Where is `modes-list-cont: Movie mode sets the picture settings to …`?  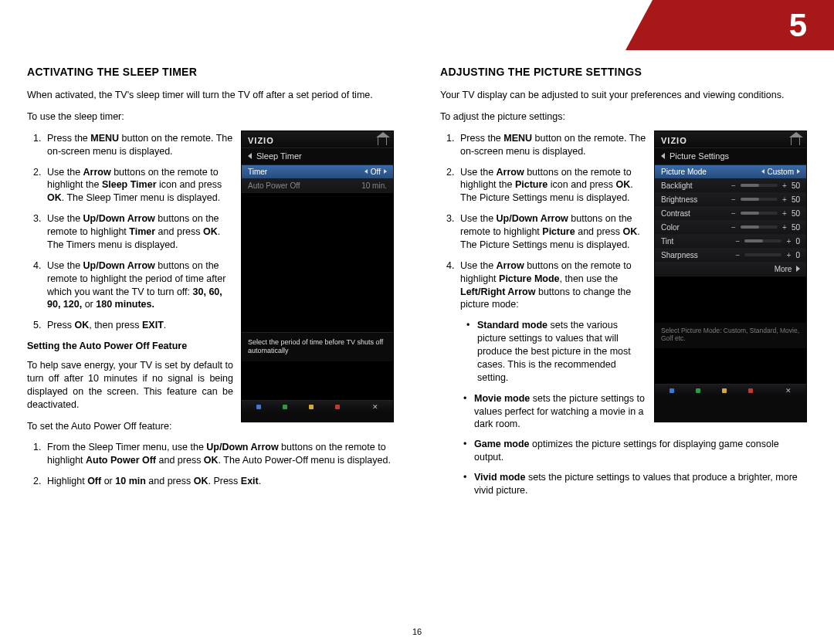 modes-list-cont: Movie mode sets the picture settings to … is located at coordinates (624, 445).